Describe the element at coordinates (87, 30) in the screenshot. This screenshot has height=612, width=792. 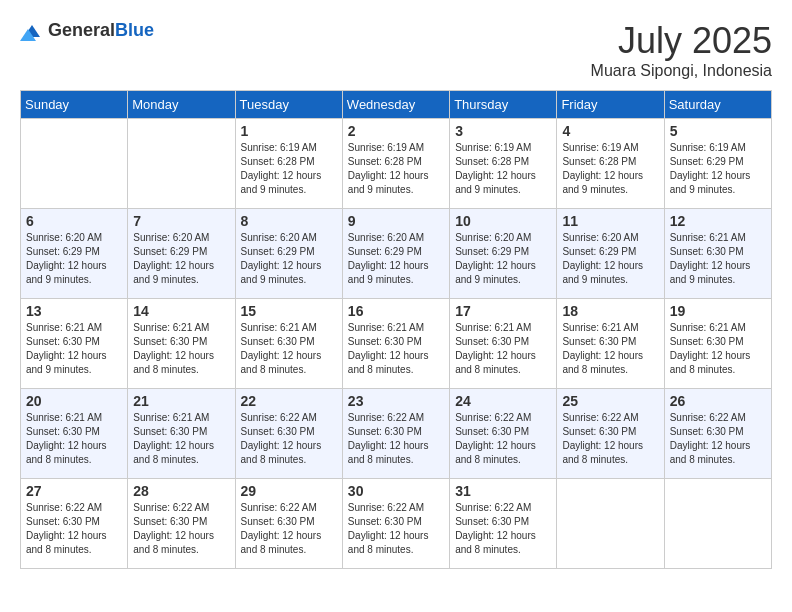
I see `logo: GeneralBlue` at that location.